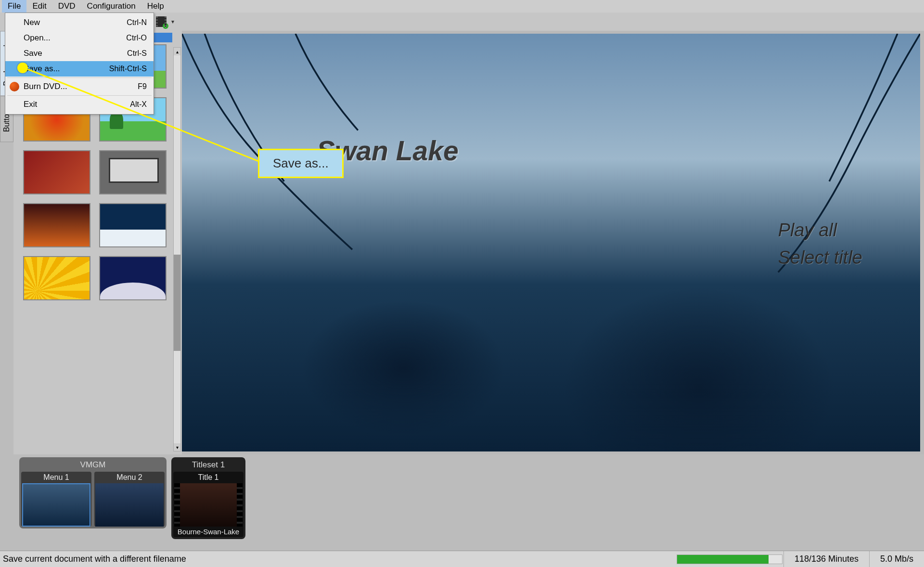  What do you see at coordinates (177, 52) in the screenshot?
I see `scroll-up-icon: ▴` at bounding box center [177, 52].